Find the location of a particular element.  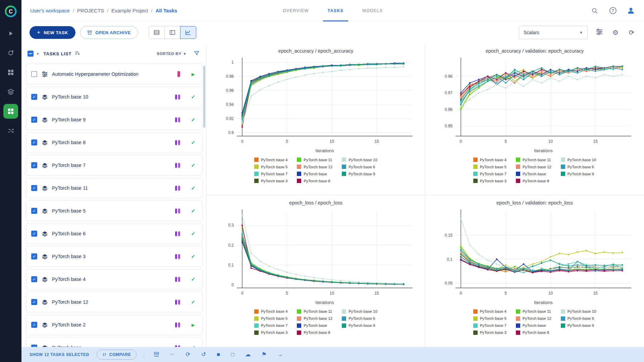

tab-models: MODELS is located at coordinates (372, 11).